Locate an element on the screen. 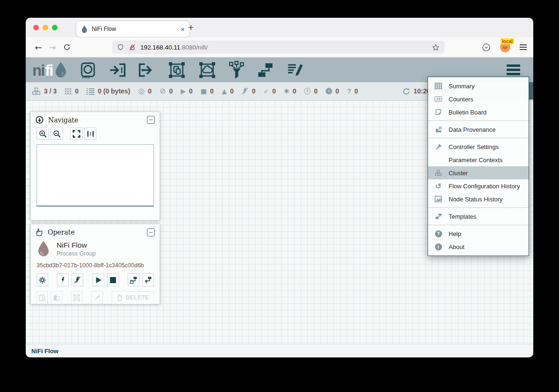  stat-sync-failure: ? 0 is located at coordinates (353, 91).